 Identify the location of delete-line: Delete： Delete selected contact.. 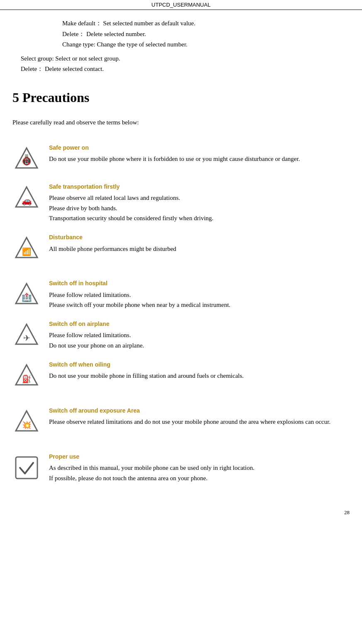
(185, 69).